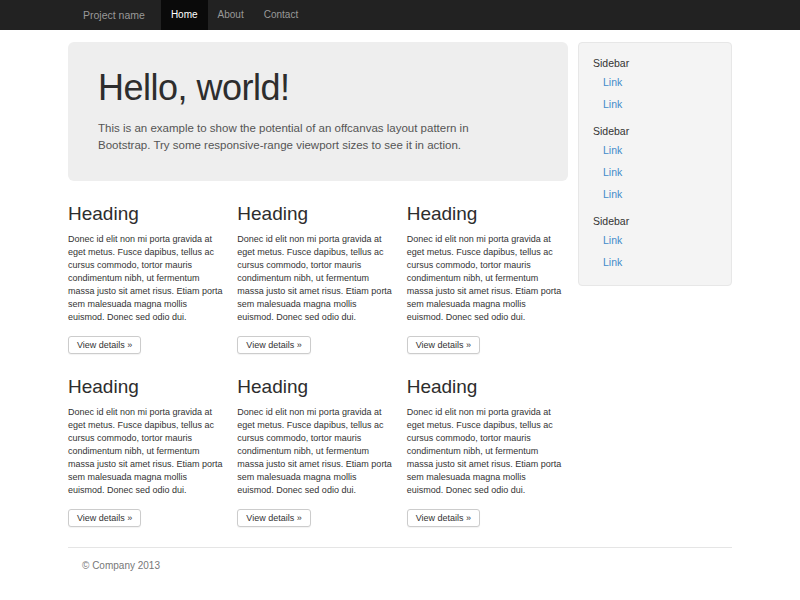 The width and height of the screenshot is (800, 600). What do you see at coordinates (281, 15) in the screenshot?
I see `nav-item-contact: Contact` at bounding box center [281, 15].